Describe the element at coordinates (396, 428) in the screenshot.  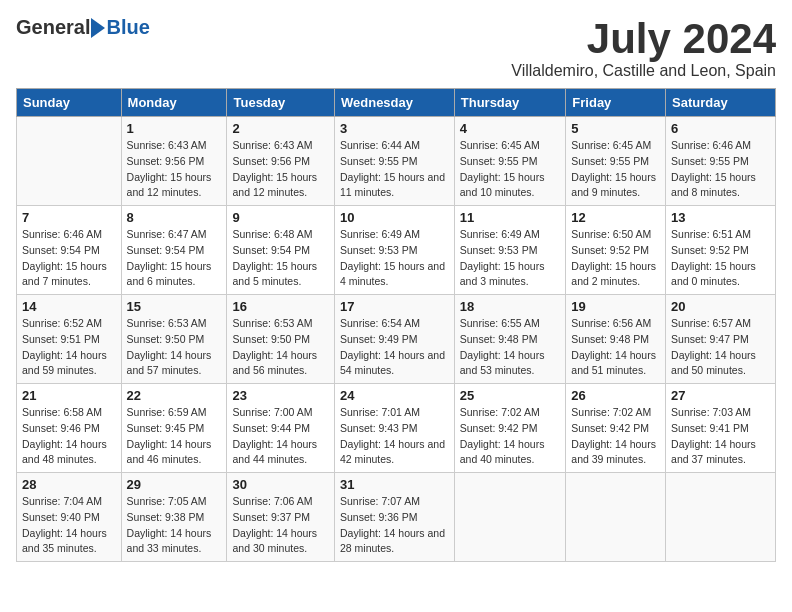
I see `week-row-4: 21Sunrise: 6:58 AMSunset: 9:46 PMDayligh…` at that location.